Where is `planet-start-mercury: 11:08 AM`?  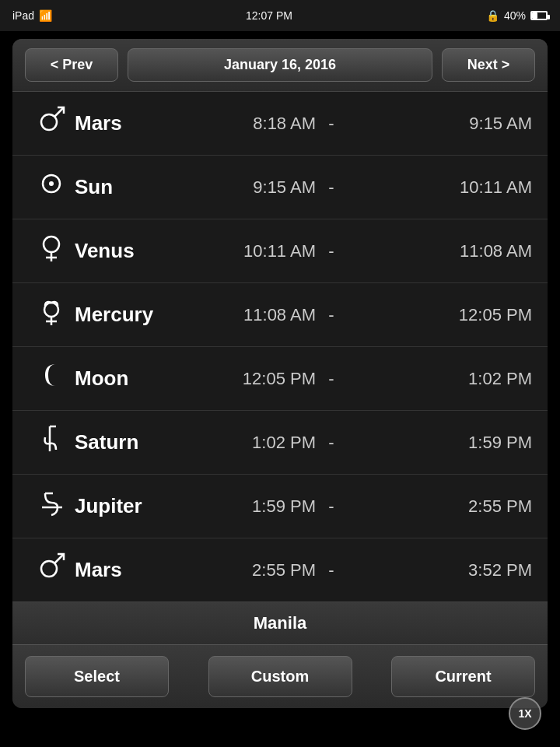
planet-start-mercury: 11:08 AM is located at coordinates (257, 315).